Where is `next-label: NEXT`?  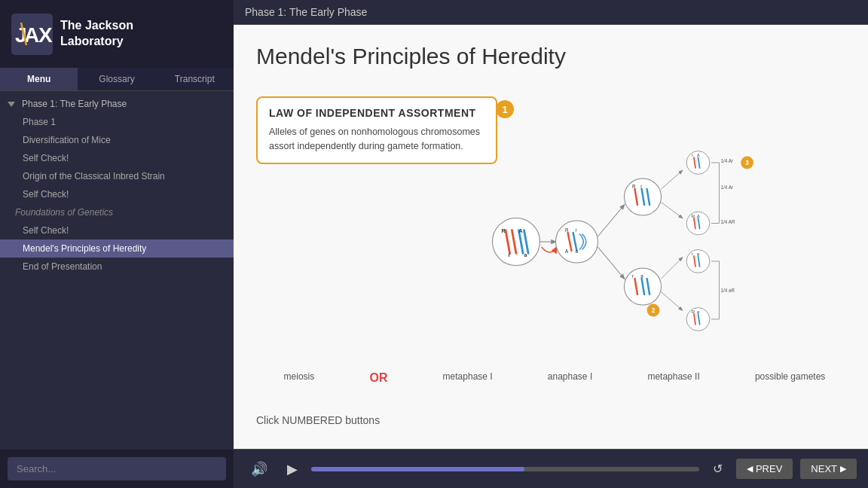 next-label: NEXT is located at coordinates (824, 468).